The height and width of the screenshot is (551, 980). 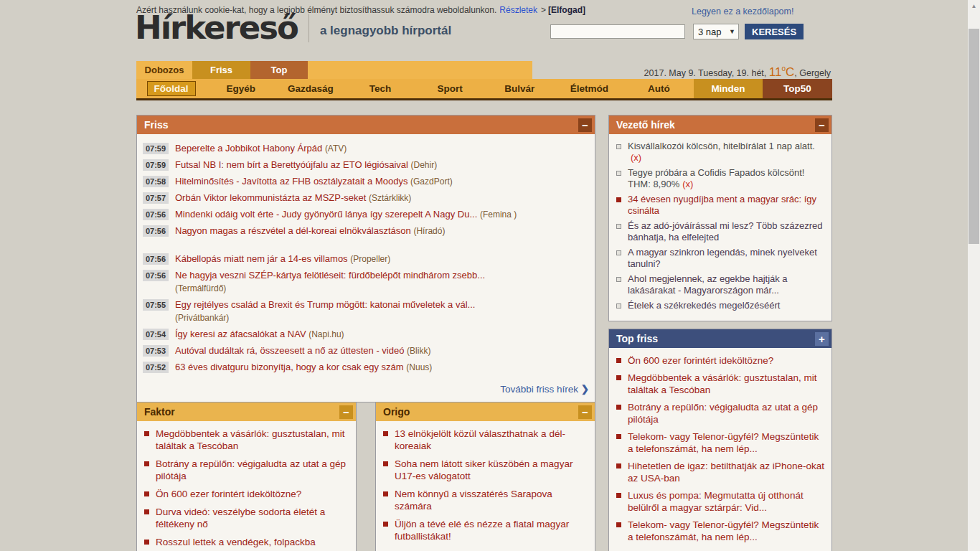 I want to click on chevron-down-icon: ▼, so click(x=732, y=32).